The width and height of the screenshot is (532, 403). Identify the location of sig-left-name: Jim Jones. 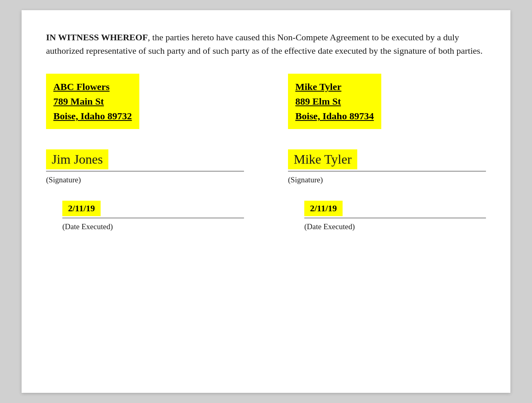
(77, 159).